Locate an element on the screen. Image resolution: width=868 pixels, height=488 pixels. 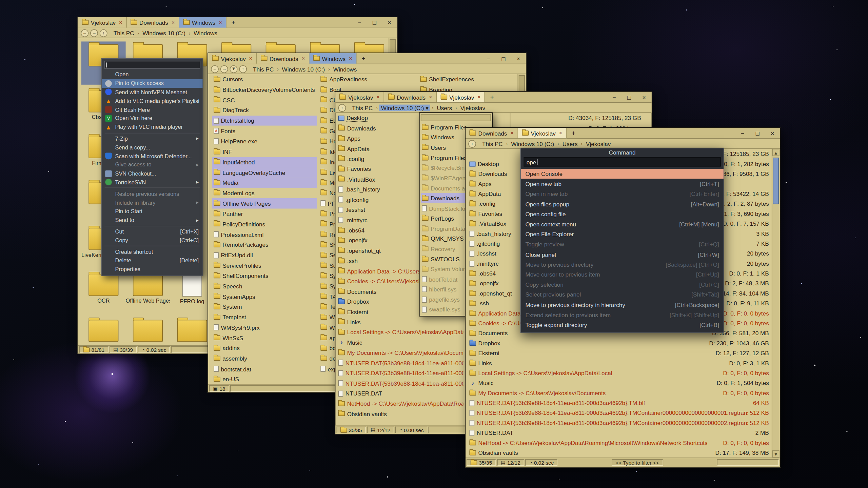
scrollbar-thumb is located at coordinates (776, 181).